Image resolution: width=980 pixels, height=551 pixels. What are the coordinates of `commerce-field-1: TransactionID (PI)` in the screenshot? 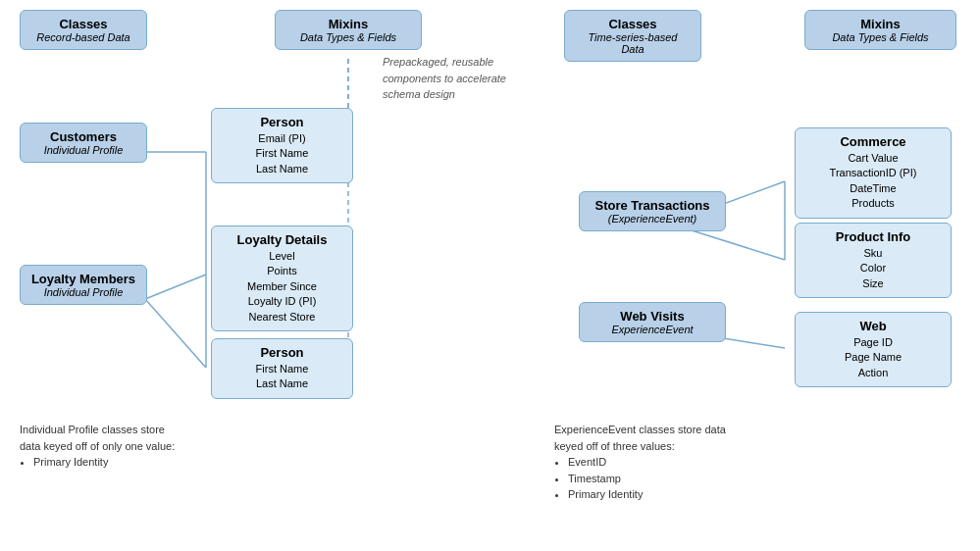 It's located at (873, 173).